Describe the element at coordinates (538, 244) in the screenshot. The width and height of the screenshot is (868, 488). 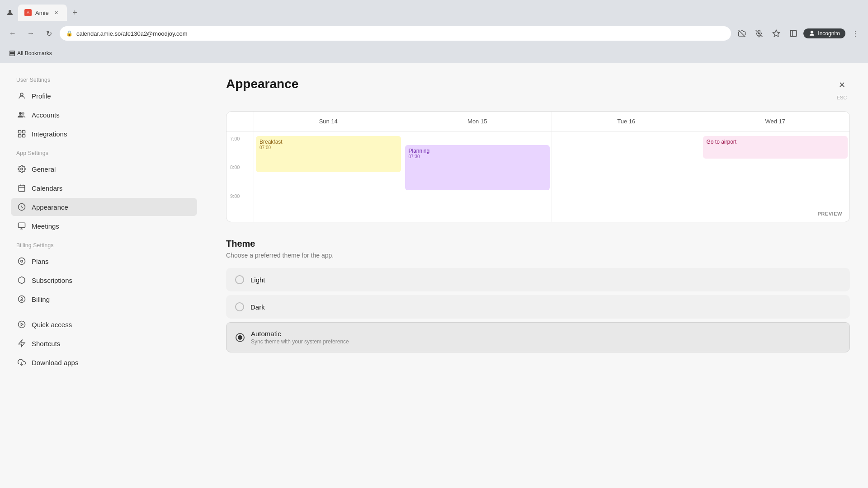
I see `theme-section-title: Theme` at that location.